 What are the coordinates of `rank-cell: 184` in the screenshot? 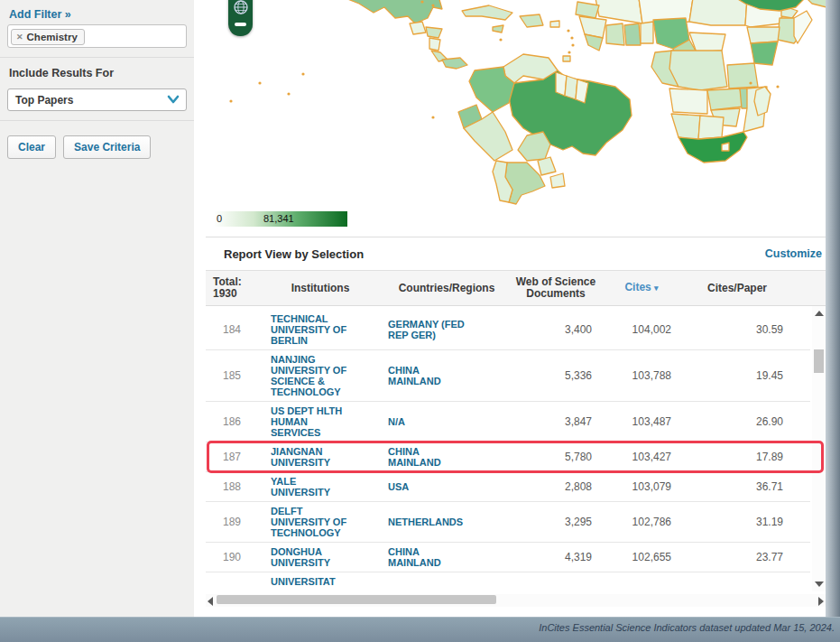 It's located at (232, 330).